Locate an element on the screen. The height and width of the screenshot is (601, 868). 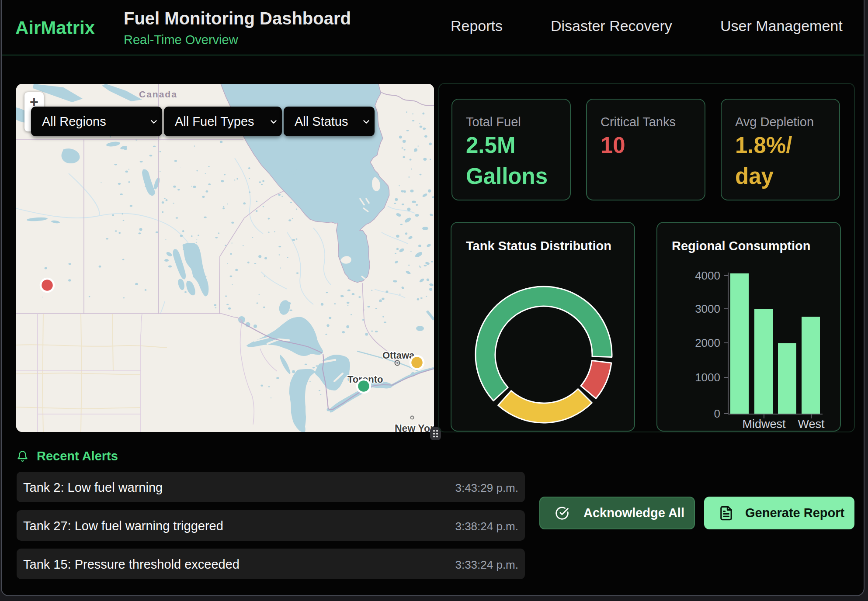
svg-text: 3000 is located at coordinates (708, 309).